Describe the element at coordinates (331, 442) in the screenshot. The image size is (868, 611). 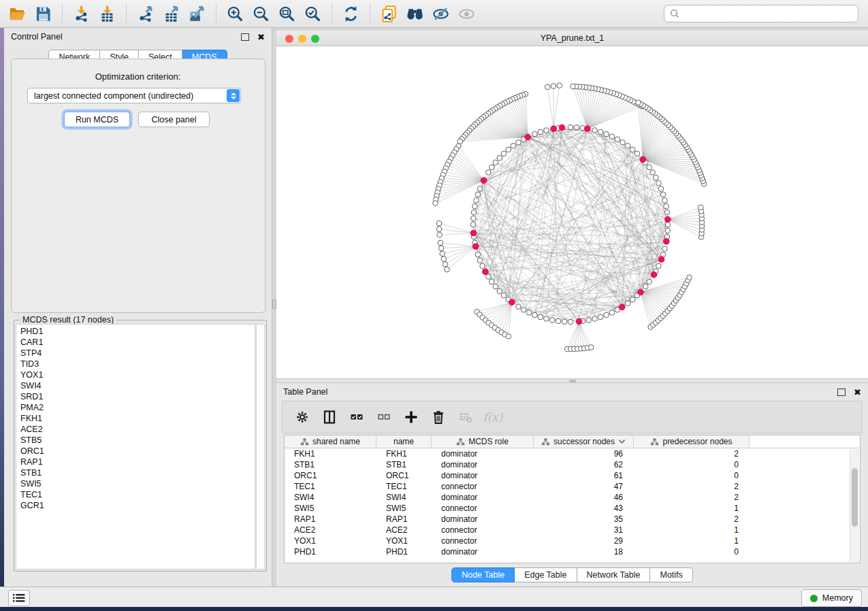
I see `column-header-shared-name: shared name` at that location.